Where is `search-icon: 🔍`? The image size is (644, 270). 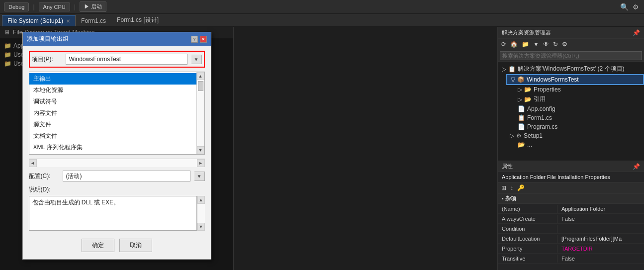
search-icon: 🔍 is located at coordinates (625, 7).